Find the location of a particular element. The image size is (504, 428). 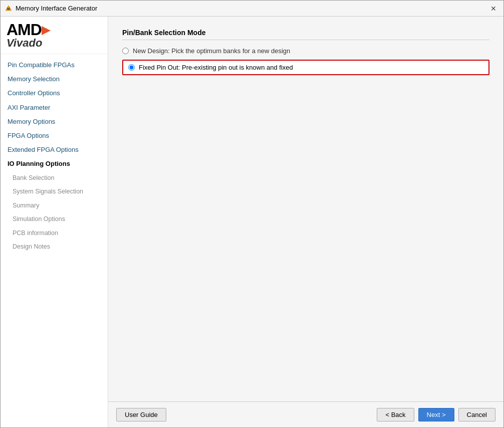

amd-arrow-icon: ▸ is located at coordinates (45, 30).